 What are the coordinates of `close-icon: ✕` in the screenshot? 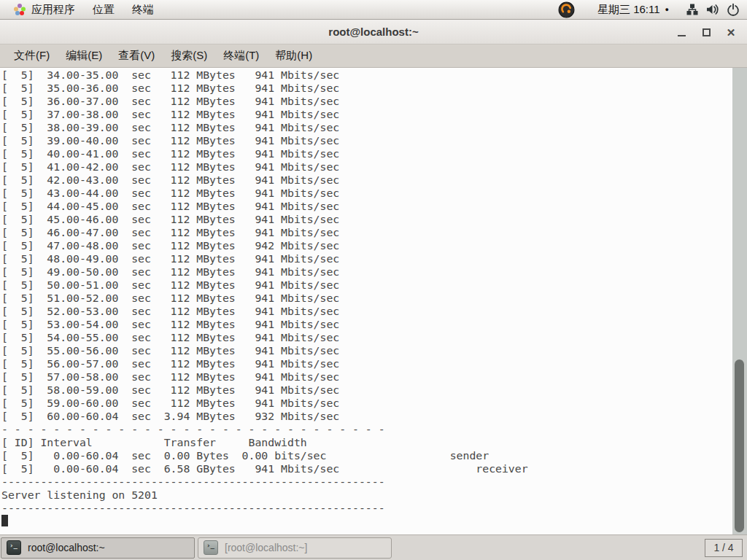 It's located at (731, 32).